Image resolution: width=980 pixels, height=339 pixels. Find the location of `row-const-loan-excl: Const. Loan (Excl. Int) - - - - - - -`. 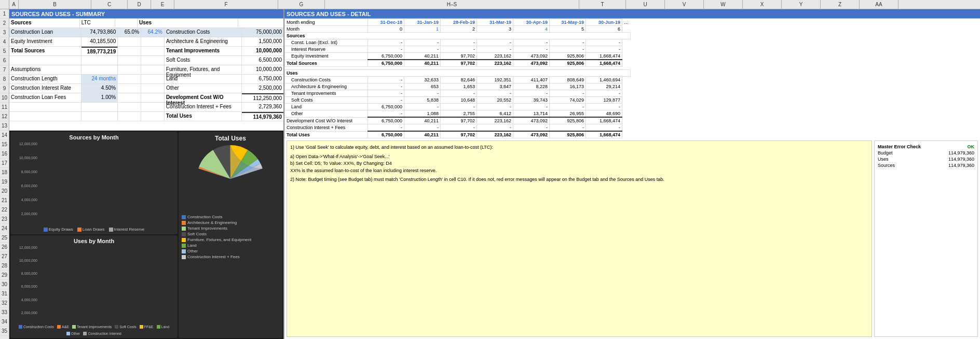

row-const-loan-excl: Const. Loan (Excl. Int) - - - - - - - is located at coordinates (458, 43).